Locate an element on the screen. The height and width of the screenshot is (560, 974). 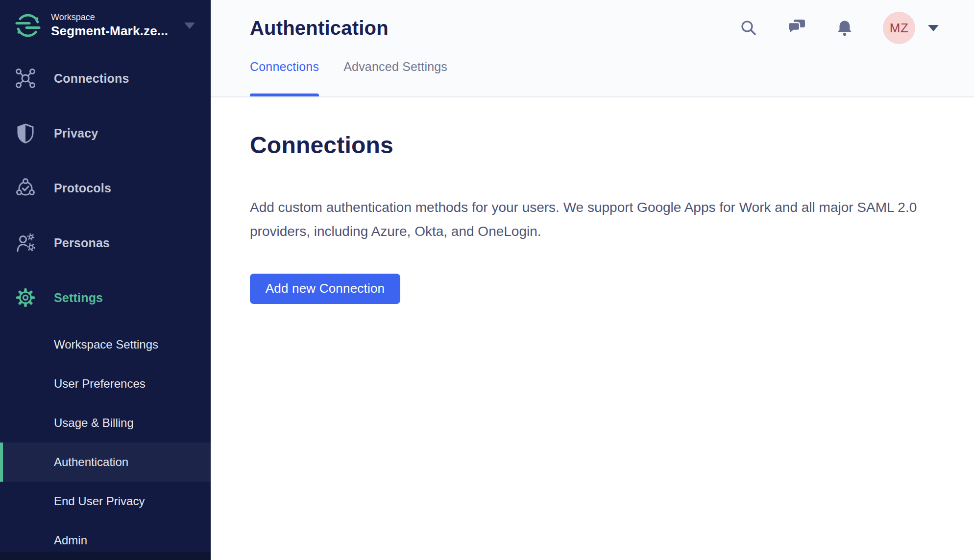
sidebar-item-usage-billing: Usage & Billing is located at coordinates (105, 423).